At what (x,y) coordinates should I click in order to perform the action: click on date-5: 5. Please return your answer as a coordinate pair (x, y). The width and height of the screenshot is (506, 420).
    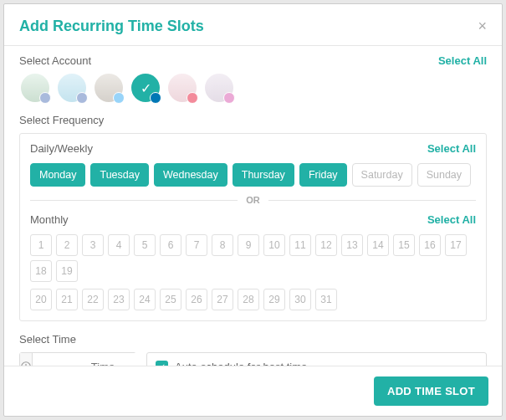
    Looking at the image, I should click on (145, 245).